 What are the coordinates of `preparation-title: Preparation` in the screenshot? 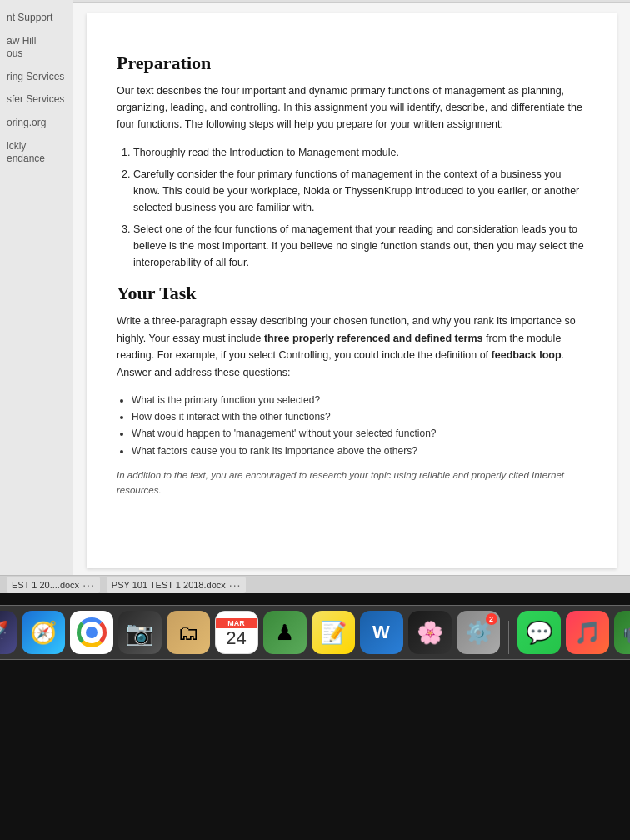 It's located at (352, 63).